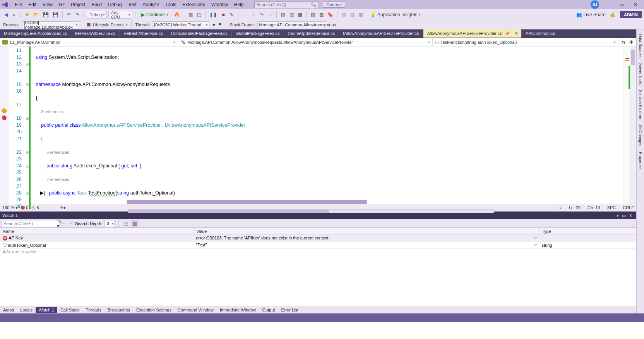  What do you see at coordinates (69, 15) in the screenshot?
I see `undo-icon: ↶` at bounding box center [69, 15].